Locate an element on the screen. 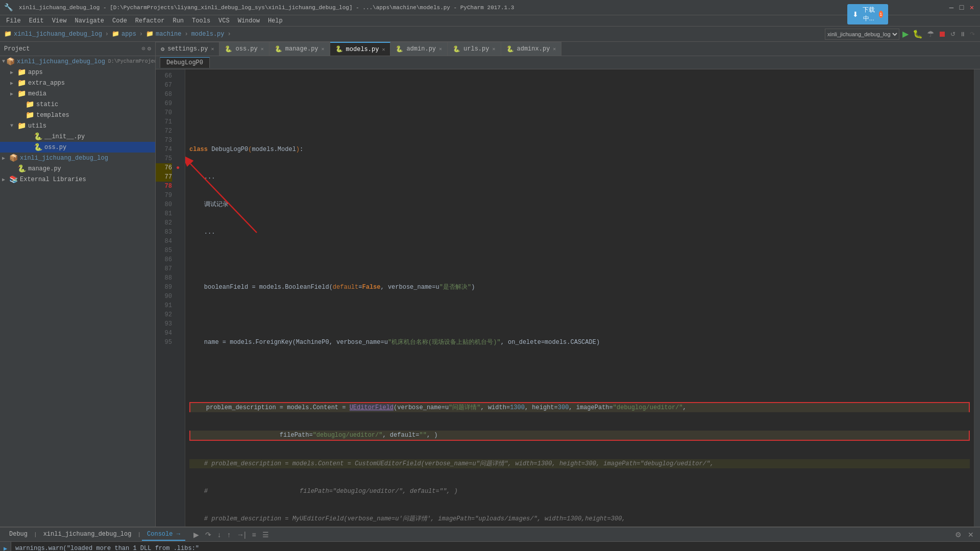 Image resolution: width=980 pixels, height=551 pixels. menu-file: File is located at coordinates (13, 21).